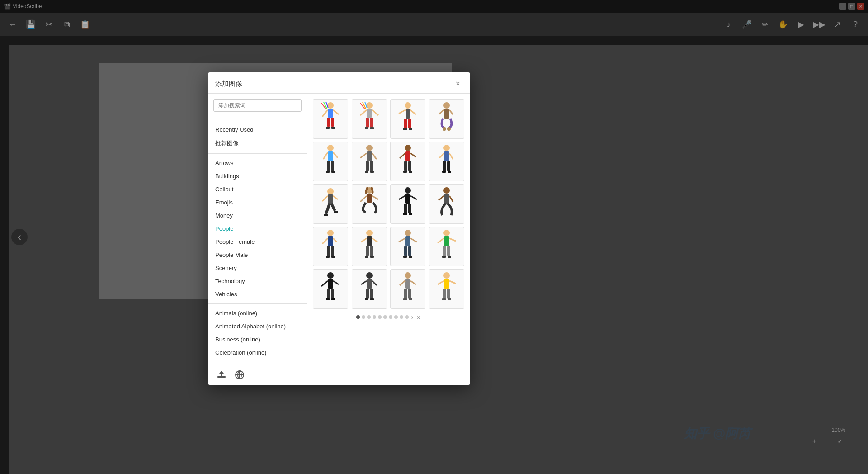  Describe the element at coordinates (419, 317) in the screenshot. I see `pagination-last-button: »` at that location.